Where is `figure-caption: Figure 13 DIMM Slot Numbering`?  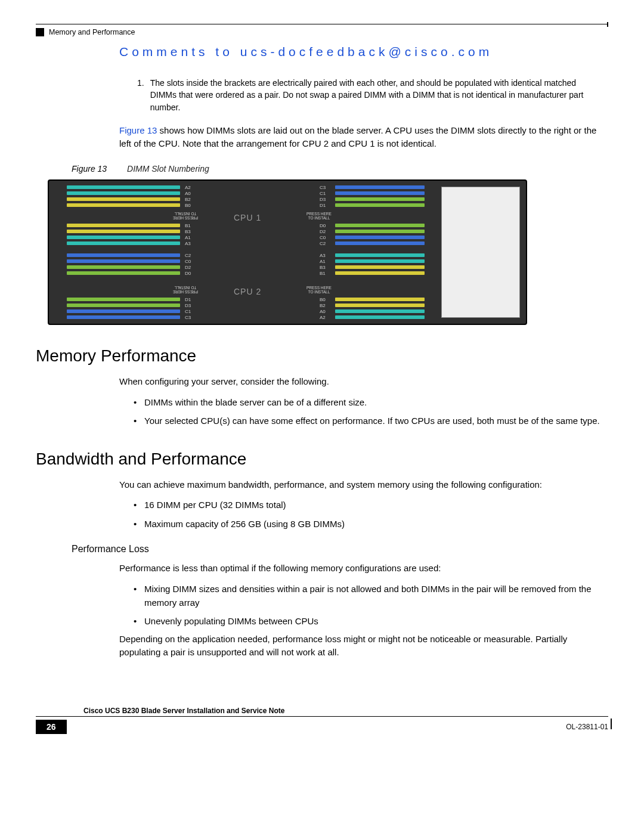
figure-caption: Figure 13 DIMM Slot Numbering is located at coordinates (340, 169).